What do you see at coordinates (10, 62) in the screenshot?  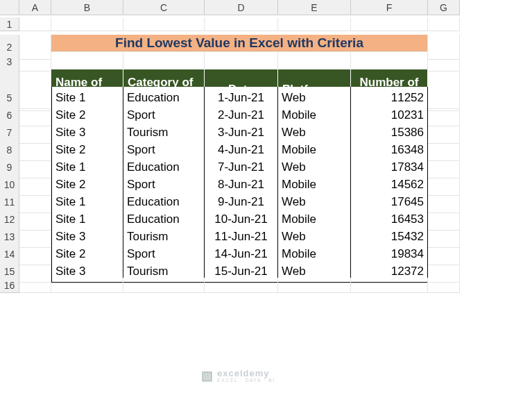 I see `row-header-3: 3` at bounding box center [10, 62].